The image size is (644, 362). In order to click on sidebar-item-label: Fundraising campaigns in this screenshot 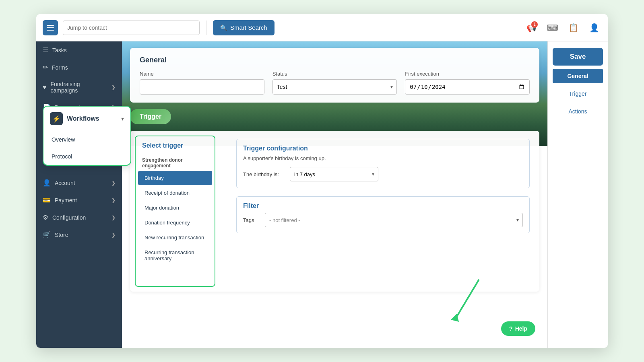, I will do `click(79, 87)`.